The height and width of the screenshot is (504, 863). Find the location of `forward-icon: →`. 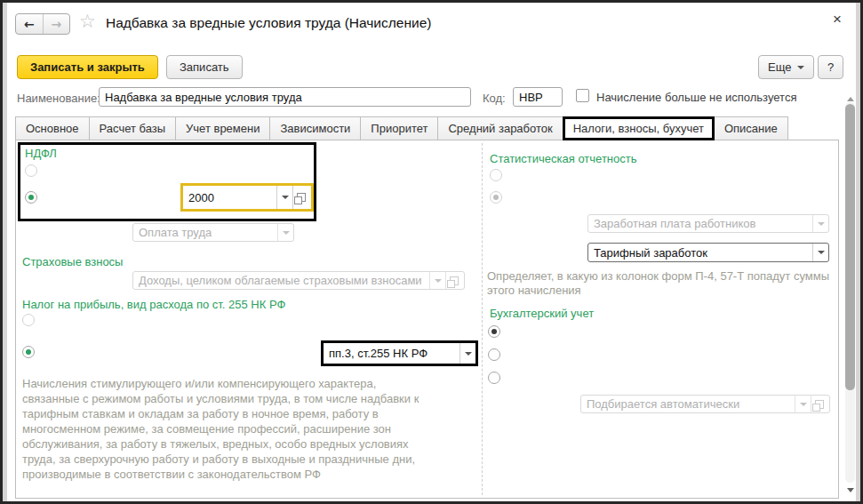

forward-icon: → is located at coordinates (56, 24).